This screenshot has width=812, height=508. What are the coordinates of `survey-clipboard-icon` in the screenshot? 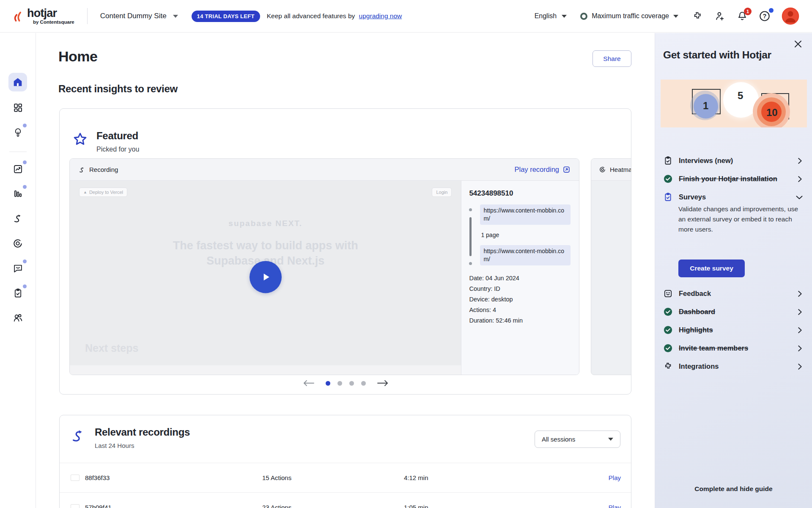 It's located at (18, 293).